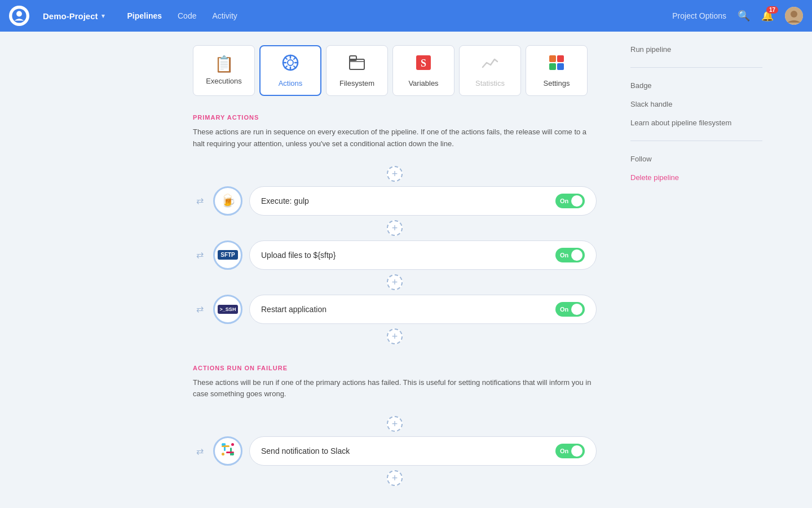 The width and height of the screenshot is (812, 508). What do you see at coordinates (228, 255) in the screenshot?
I see `action-icon-sftp: SFTP` at bounding box center [228, 255].